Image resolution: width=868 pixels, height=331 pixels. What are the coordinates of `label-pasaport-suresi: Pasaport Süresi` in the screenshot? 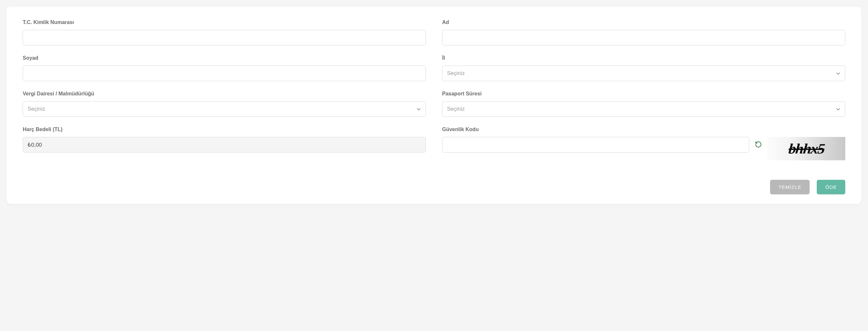 It's located at (644, 94).